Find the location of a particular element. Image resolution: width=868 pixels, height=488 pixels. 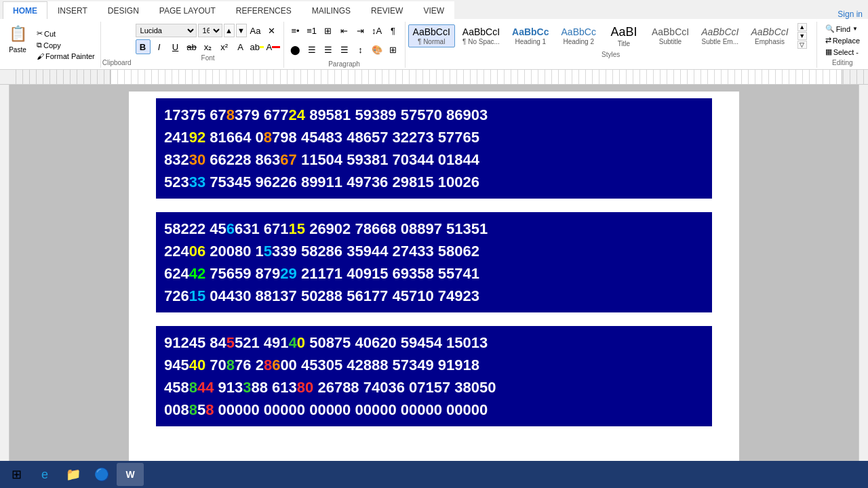

text-line-2-3: 62442 75659 87929 21171 40915 69358 5574… is located at coordinates (434, 274).